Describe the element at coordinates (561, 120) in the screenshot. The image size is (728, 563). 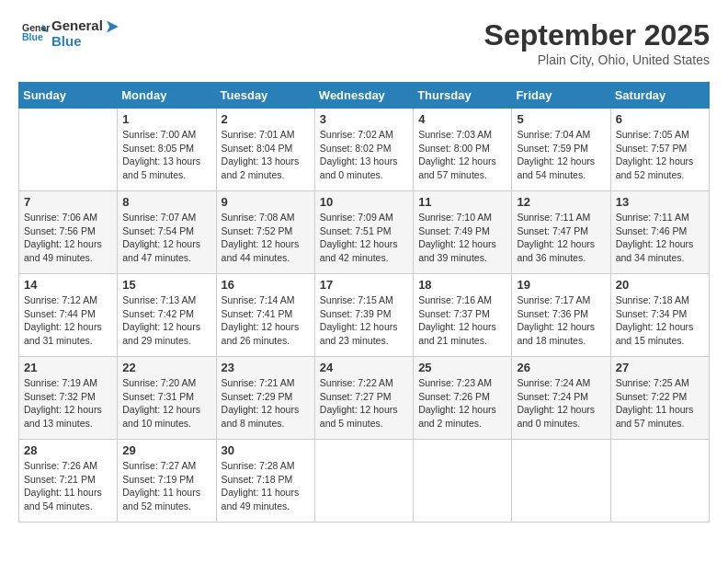
I see `day-number: 5` at that location.